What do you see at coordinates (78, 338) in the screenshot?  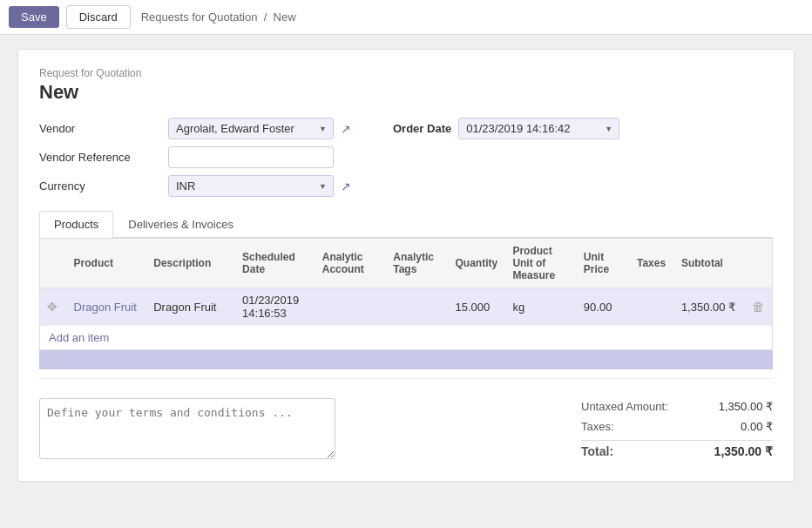 I see `add-item-link: Add an item` at bounding box center [78, 338].